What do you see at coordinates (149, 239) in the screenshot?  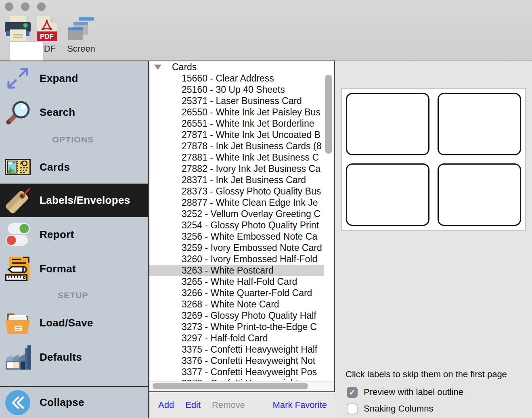 I see `split-divider` at bounding box center [149, 239].